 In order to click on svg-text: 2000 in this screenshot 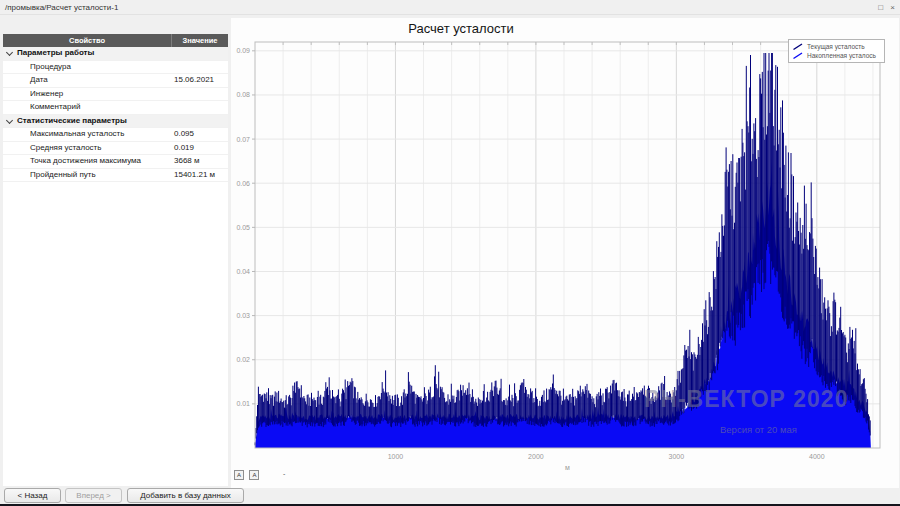, I will do `click(536, 456)`.